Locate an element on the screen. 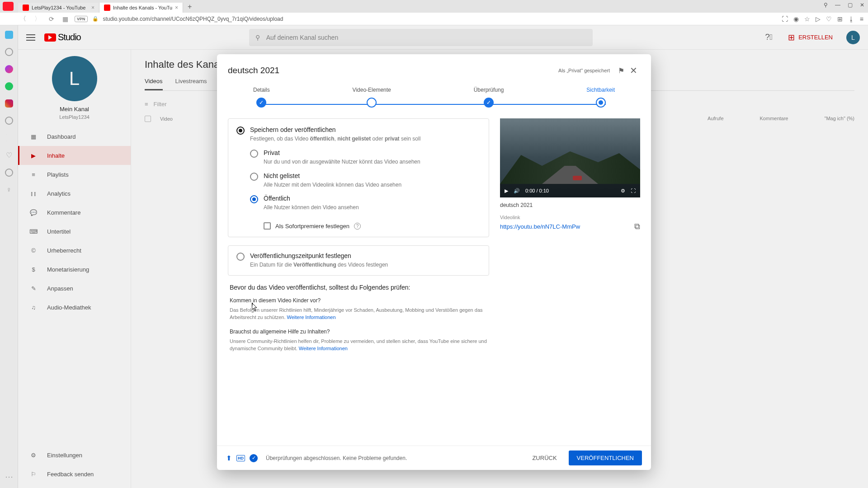 The image size is (868, 488). publish-button: VERÖFFENTLICHEN is located at coordinates (605, 458).